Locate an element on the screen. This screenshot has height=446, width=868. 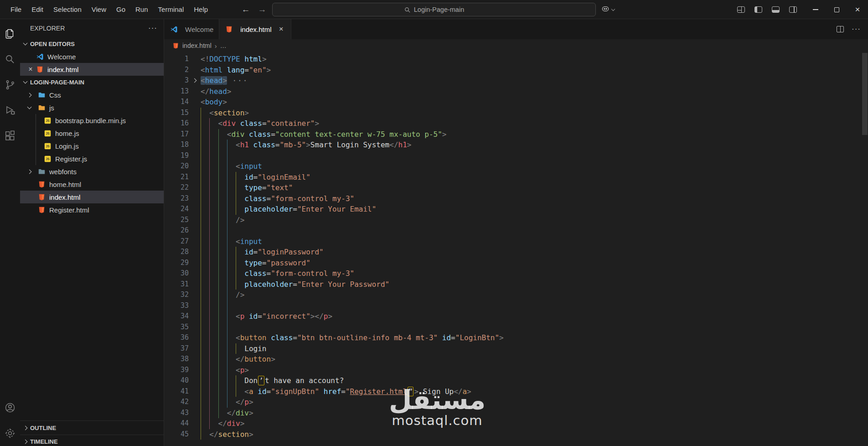
code-line: 21id="loginEmail" is located at coordinates (516, 177).